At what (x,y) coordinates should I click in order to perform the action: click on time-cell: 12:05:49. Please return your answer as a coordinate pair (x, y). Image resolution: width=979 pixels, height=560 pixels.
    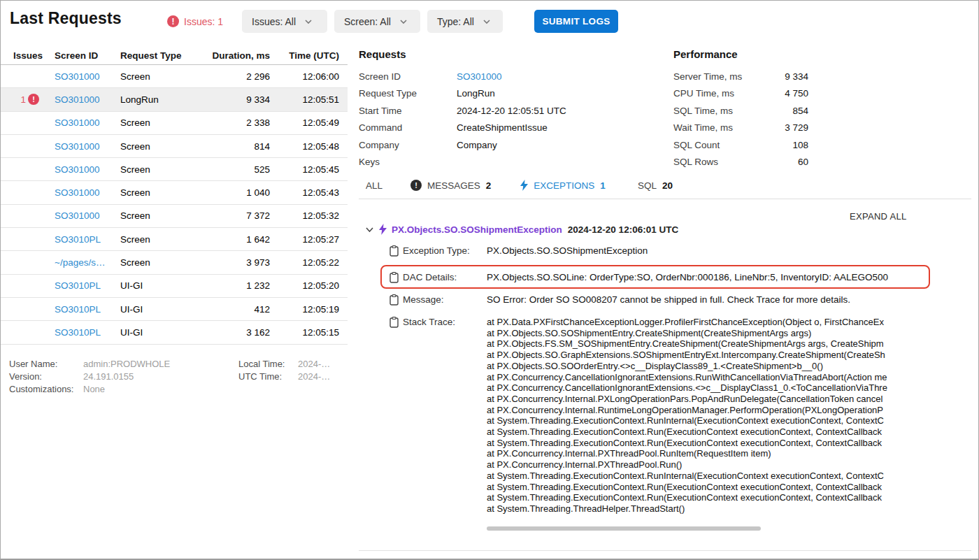
    Looking at the image, I should click on (305, 123).